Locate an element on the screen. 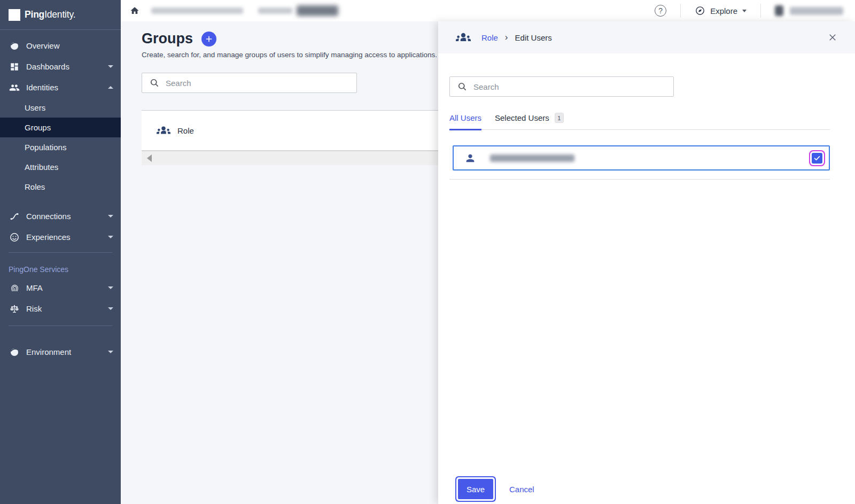 Image resolution: width=855 pixels, height=504 pixels. sidebar-item-dashboards: Dashboards is located at coordinates (60, 66).